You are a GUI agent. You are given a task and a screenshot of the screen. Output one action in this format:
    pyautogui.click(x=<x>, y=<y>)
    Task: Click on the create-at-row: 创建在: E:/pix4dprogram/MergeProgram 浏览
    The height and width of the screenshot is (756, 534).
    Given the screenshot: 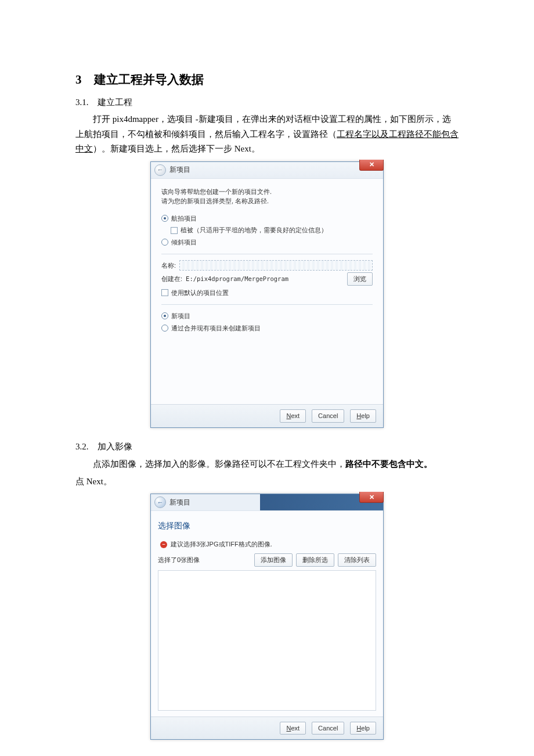 What is the action you would take?
    pyautogui.click(x=267, y=279)
    